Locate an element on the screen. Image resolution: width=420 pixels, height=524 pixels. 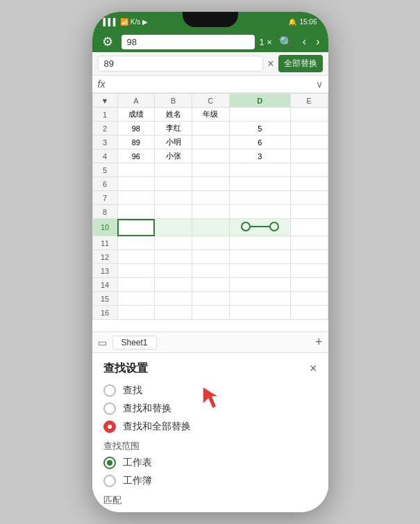
scope-section-label: 查找范围 is located at coordinates (210, 446).